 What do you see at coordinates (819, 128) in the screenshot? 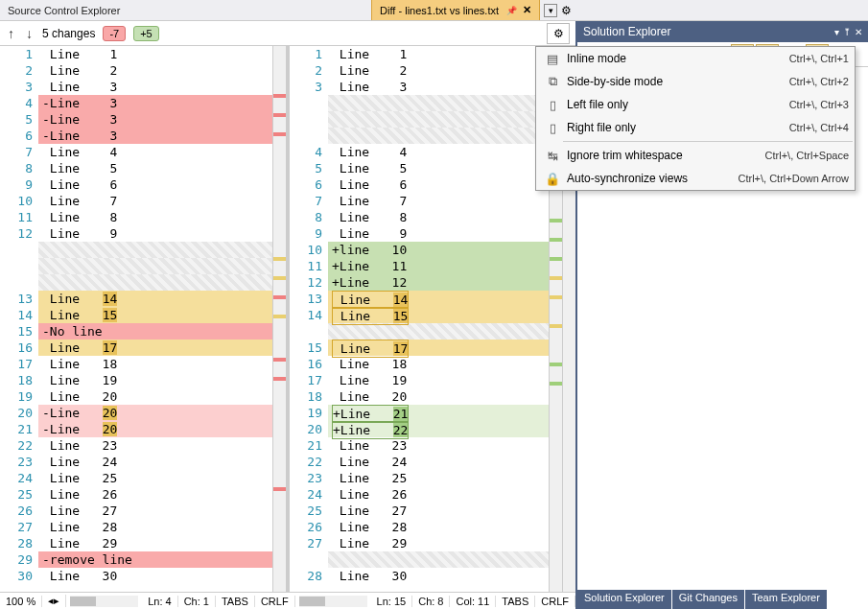
I see `menu-shortcut: Ctrl+\, Ctrl+4` at bounding box center [819, 128].